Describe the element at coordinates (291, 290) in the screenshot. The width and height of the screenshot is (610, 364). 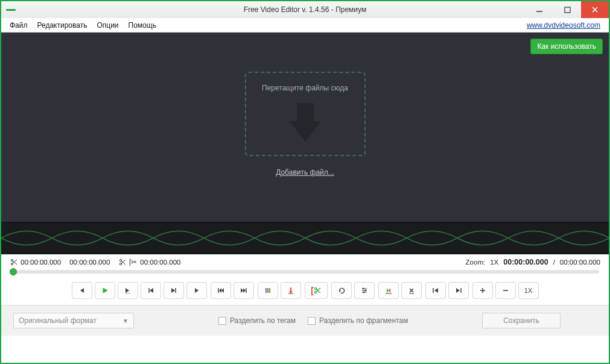
I see `insert-marker-button` at that location.